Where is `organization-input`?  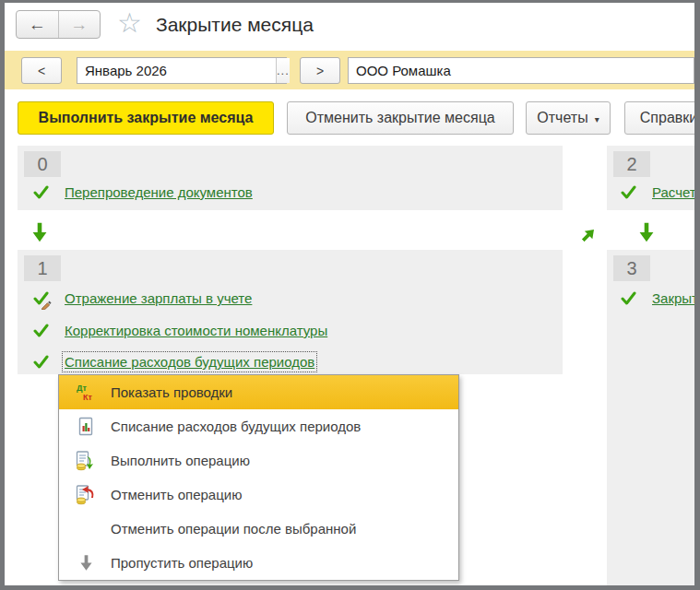
organization-input is located at coordinates (521, 70).